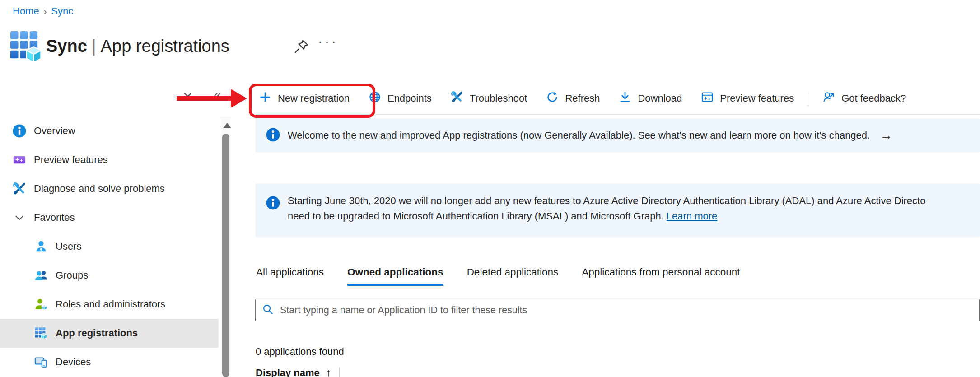 The height and width of the screenshot is (377, 980). Describe the element at coordinates (73, 362) in the screenshot. I see `sidebar-item-label: Devices` at that location.